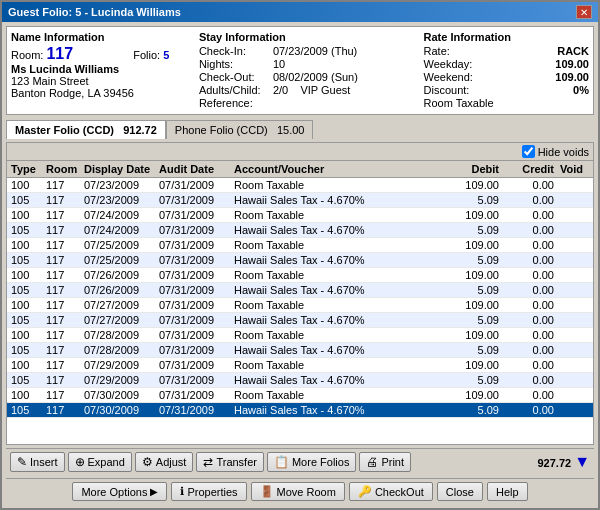 This screenshot has height=510, width=600. I want to click on properties-label: Properties, so click(212, 492).